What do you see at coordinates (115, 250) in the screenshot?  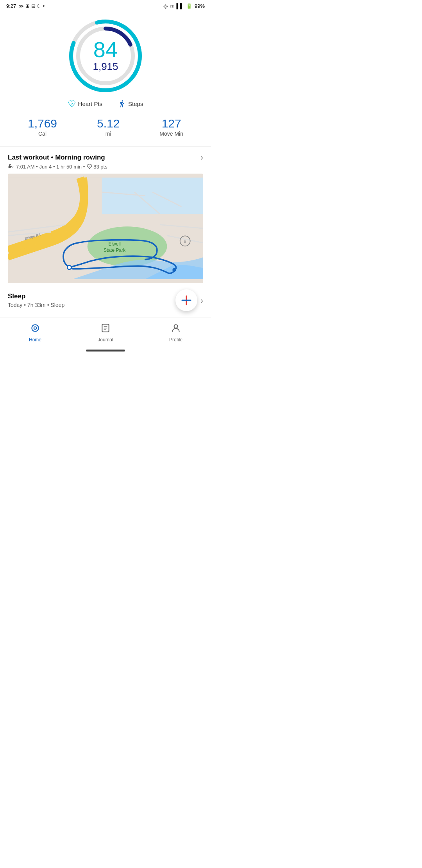 I see `svg-text: State Park` at bounding box center [115, 250].